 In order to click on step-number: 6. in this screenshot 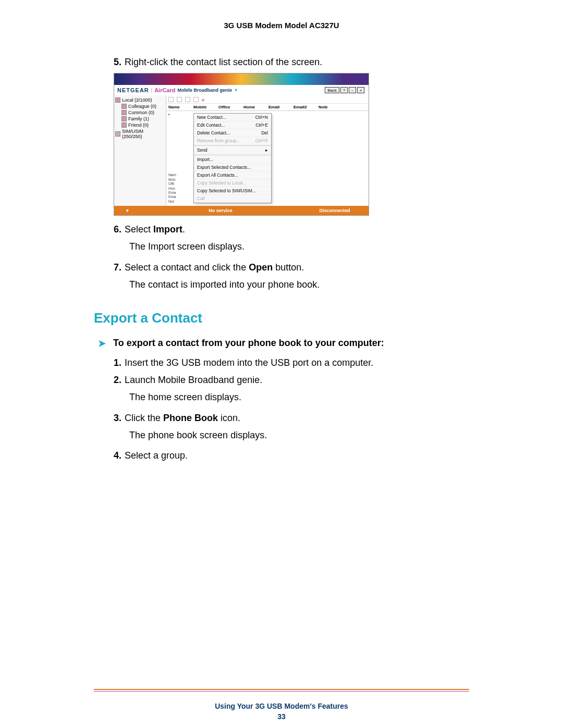, I will do `click(107, 229)`.